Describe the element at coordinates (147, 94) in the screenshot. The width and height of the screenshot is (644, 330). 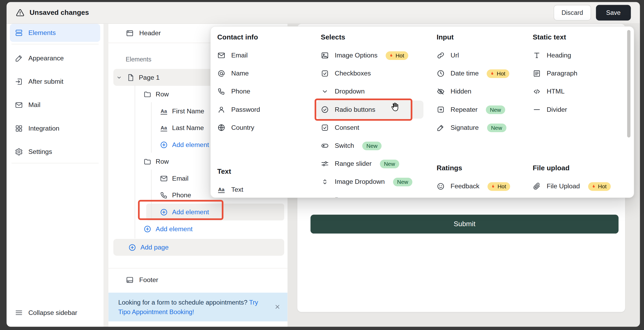
I see `folder-icon` at that location.